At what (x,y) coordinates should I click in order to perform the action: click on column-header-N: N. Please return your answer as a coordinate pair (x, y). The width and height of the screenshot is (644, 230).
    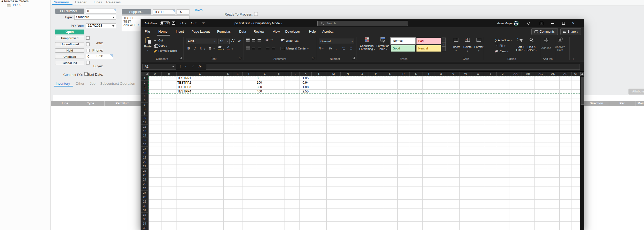
    Looking at the image, I should click on (348, 74).